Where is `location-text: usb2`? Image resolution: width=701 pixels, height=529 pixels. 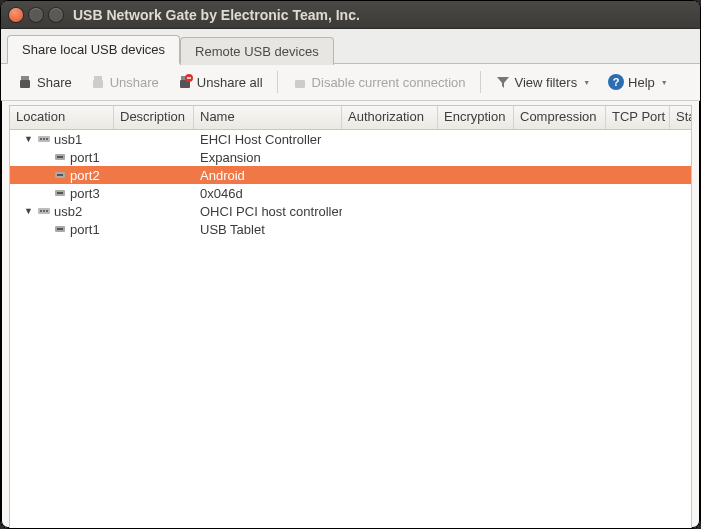
location-text: usb2 is located at coordinates (68, 212).